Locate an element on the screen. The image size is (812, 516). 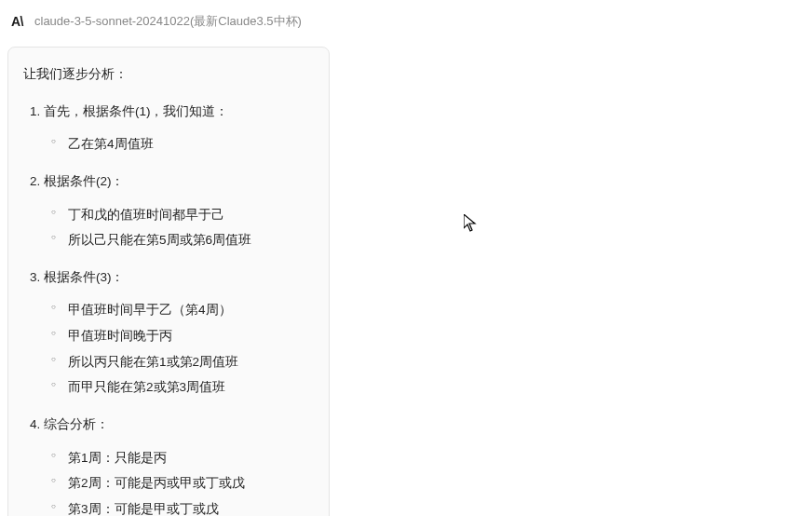
sub-item: 丁和戊的值班时间都早于己 is located at coordinates (191, 215).